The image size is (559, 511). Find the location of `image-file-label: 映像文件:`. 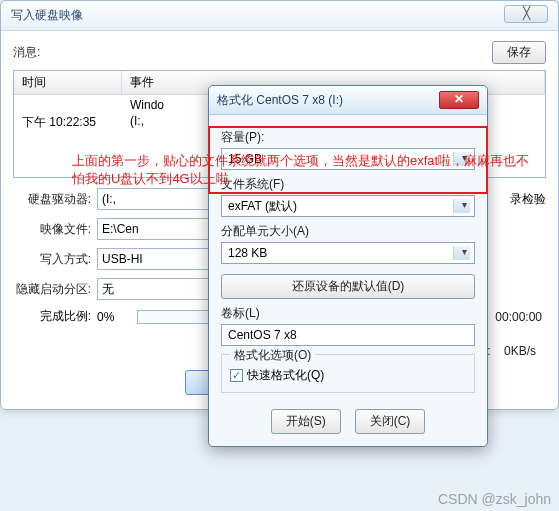

image-file-label: 映像文件: is located at coordinates (52, 230).